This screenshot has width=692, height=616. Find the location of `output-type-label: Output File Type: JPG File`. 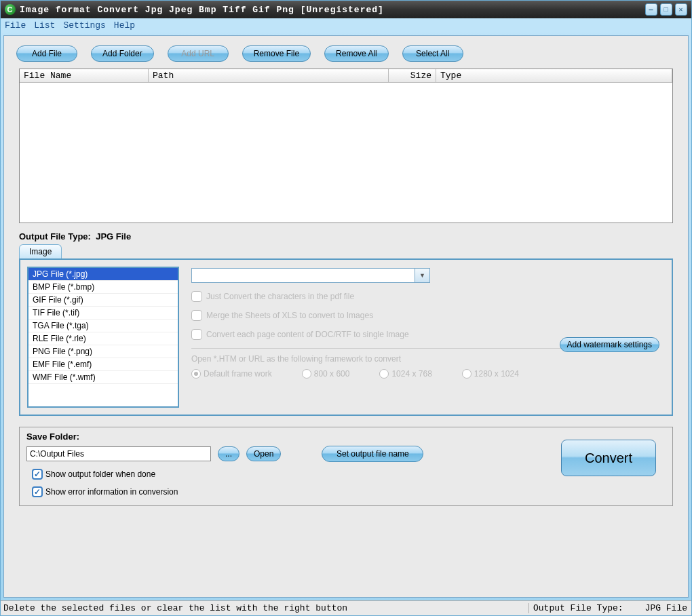

output-type-label: Output File Type: JPG File is located at coordinates (346, 236).